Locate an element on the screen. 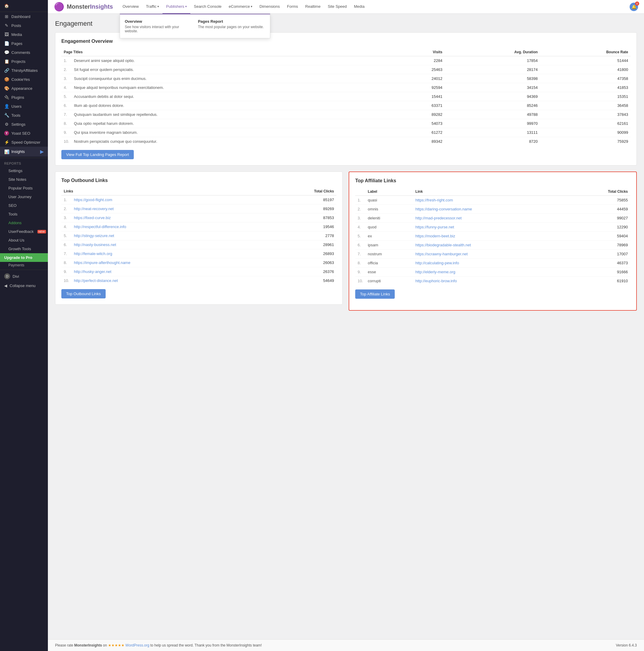 This screenshot has height=651, width=644. sidebar-item-speed-optimizer: ⚡ Speed Optimizer is located at coordinates (24, 142).